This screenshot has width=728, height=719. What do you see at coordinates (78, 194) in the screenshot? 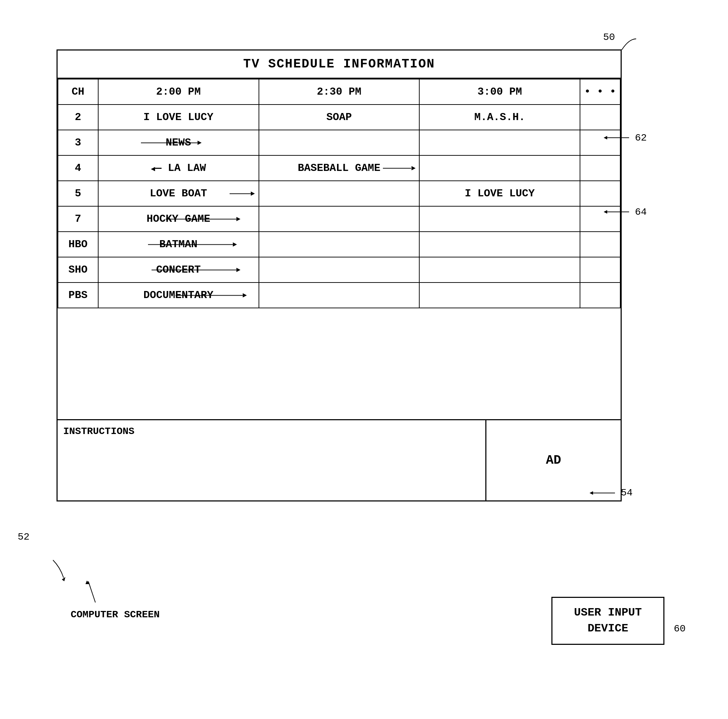
I see `ch-5: 5` at bounding box center [78, 194].